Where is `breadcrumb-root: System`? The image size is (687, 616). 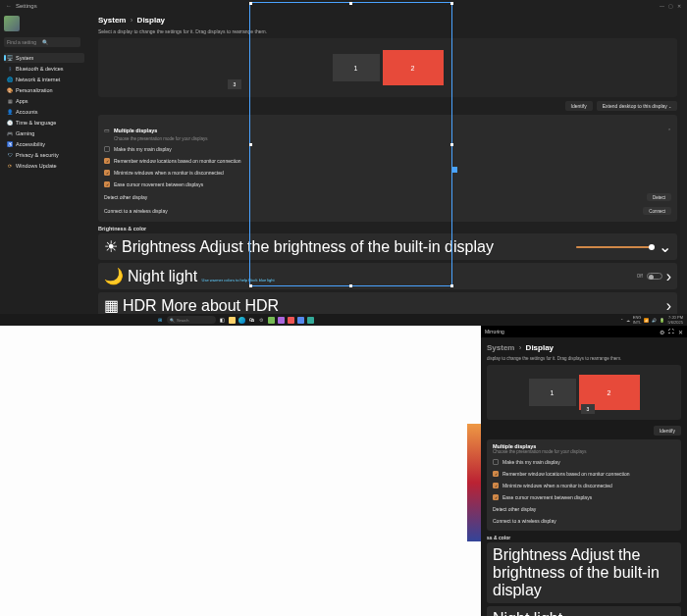 breadcrumb-root: System is located at coordinates (112, 20).